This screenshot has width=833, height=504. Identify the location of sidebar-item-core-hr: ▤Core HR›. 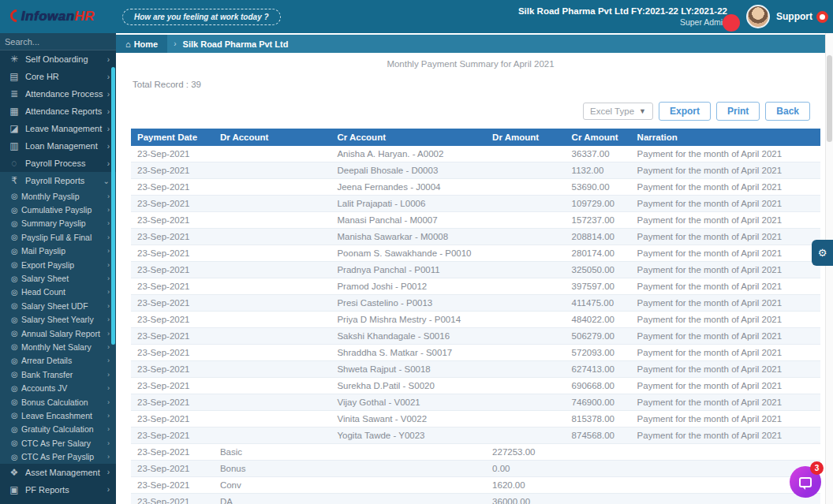
(58, 77).